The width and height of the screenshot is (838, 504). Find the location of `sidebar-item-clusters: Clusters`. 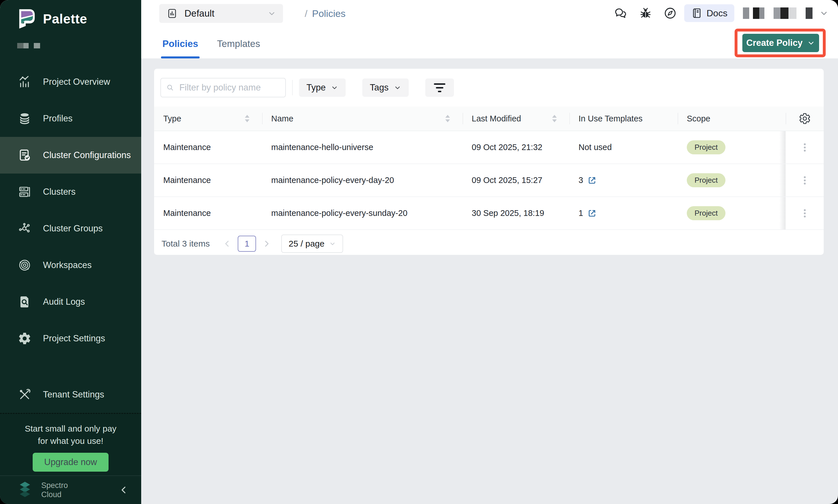

sidebar-item-clusters: Clusters is located at coordinates (71, 192).